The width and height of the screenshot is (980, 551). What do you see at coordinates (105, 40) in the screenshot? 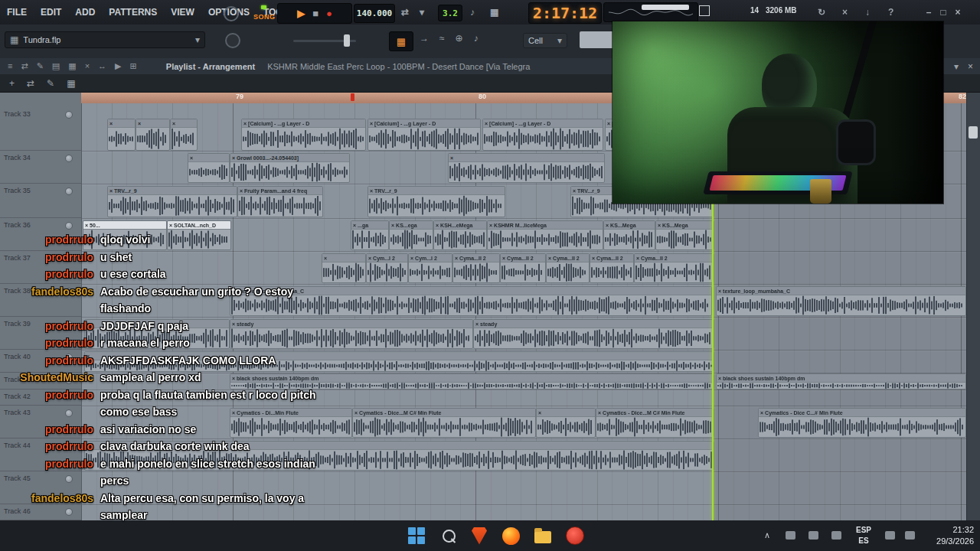
I see `project-selector: ▦ Tundra.flp ▾` at bounding box center [105, 40].